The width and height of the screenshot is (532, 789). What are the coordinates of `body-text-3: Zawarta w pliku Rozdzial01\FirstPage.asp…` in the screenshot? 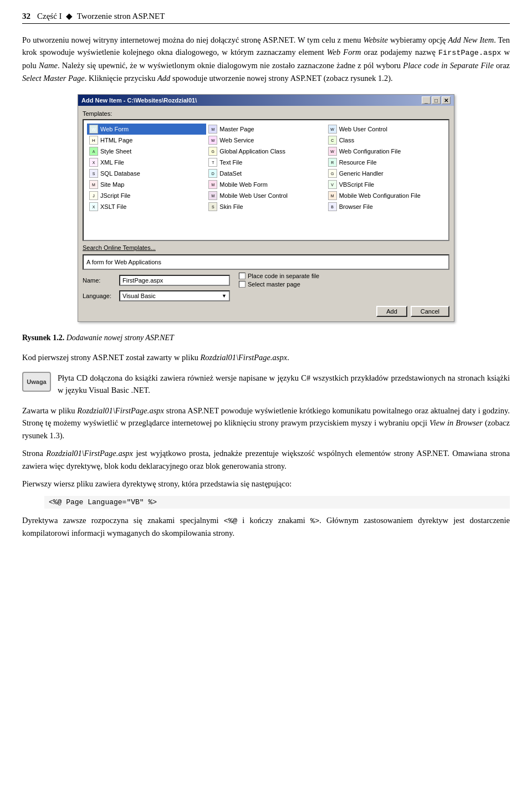 It's located at (266, 448).